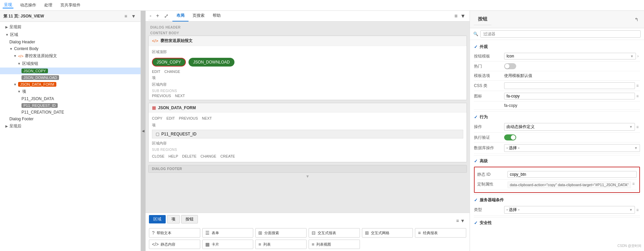  I want to click on tab-help: 帮助, so click(217, 16).